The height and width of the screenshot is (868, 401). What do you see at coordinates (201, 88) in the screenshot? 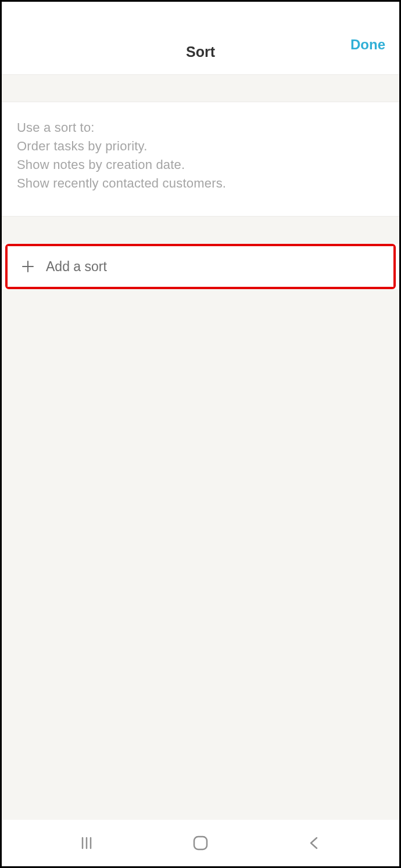
I see `section-gap` at bounding box center [201, 88].